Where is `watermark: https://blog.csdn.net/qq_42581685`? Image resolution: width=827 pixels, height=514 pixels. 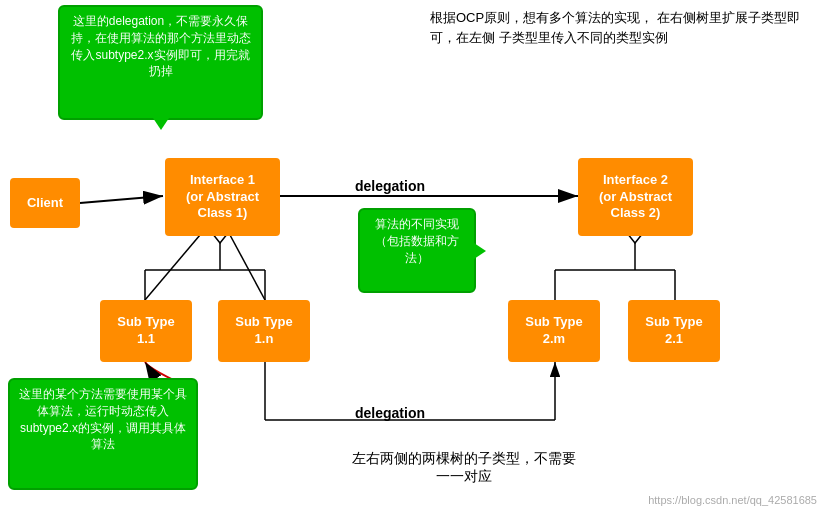 watermark: https://blog.csdn.net/qq_42581685 is located at coordinates (732, 500).